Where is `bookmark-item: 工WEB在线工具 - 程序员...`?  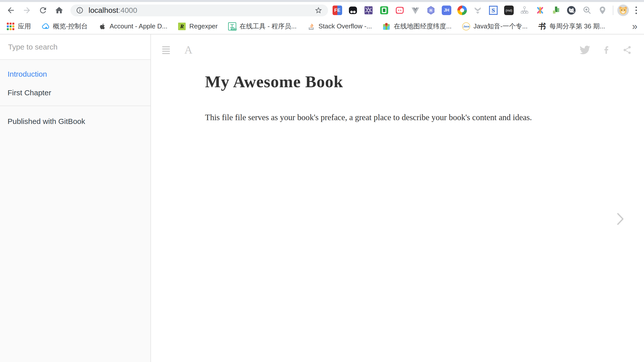 bookmark-item: 工WEB在线工具 - 程序员... is located at coordinates (262, 26).